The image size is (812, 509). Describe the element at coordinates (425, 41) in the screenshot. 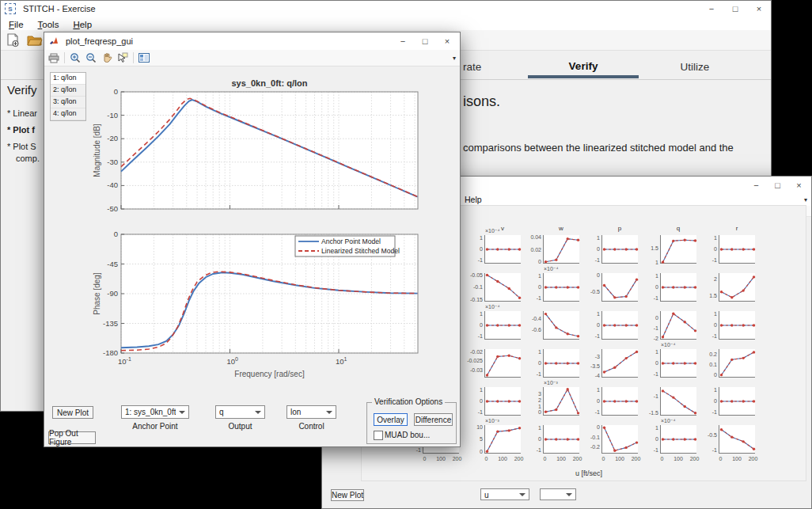

I see `freqresp-window-controls: − □ ×` at that location.